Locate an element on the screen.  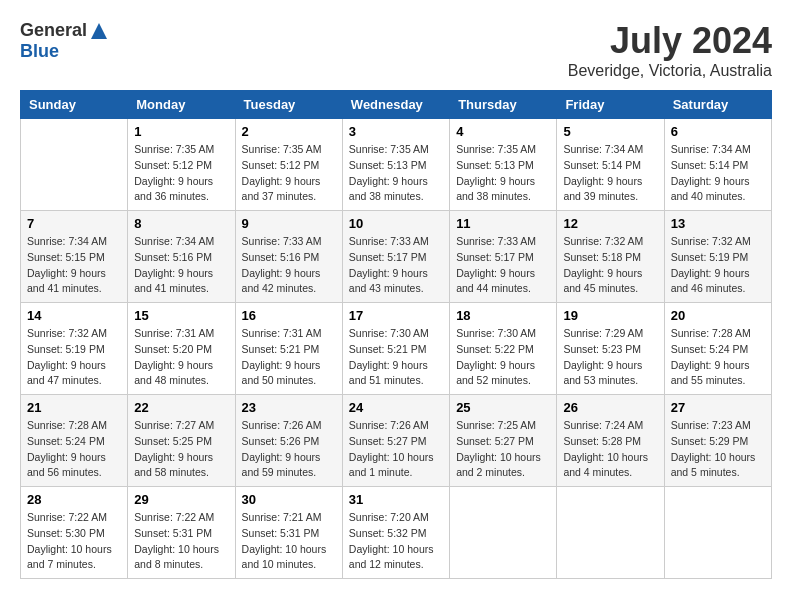
day-info: Sunrise: 7:26 AMSunset: 5:27 PMDaylight:… is located at coordinates (396, 450).